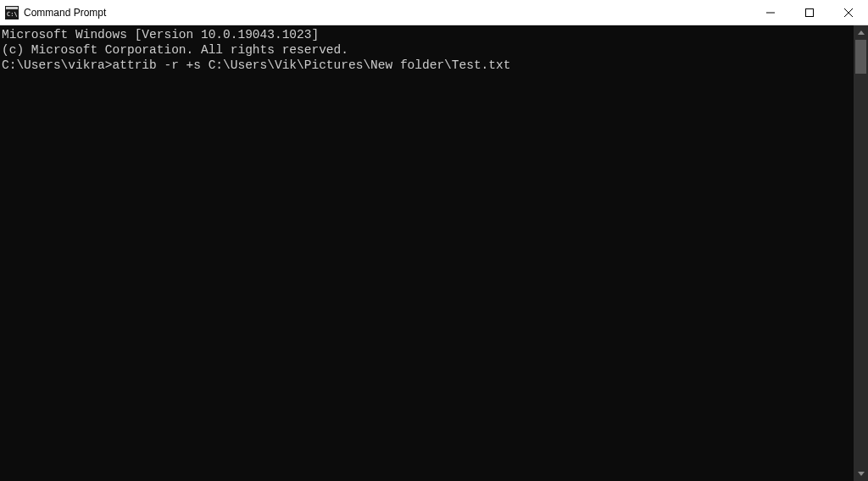 The height and width of the screenshot is (481, 868). I want to click on terminal-prompt: C:\Users\vikra>, so click(58, 65).